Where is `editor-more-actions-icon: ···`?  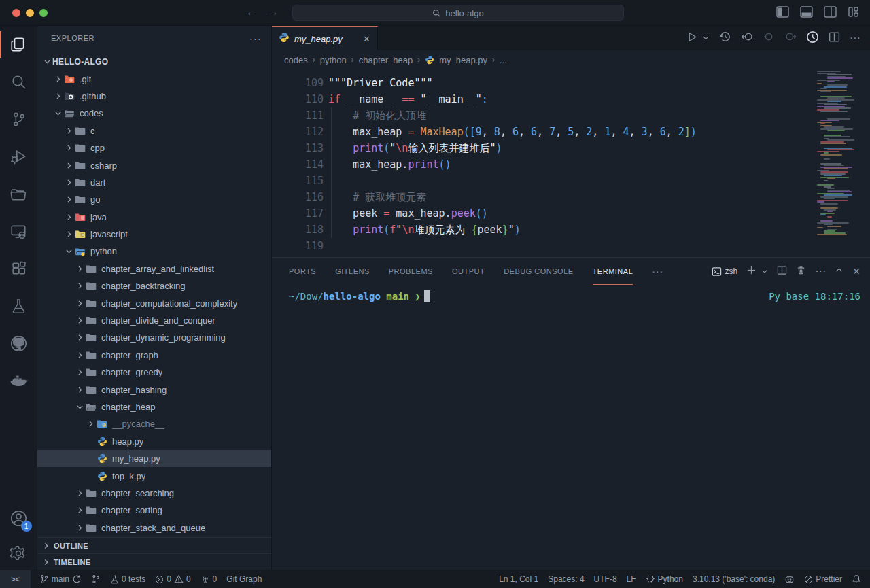
editor-more-actions-icon: ··· is located at coordinates (855, 38).